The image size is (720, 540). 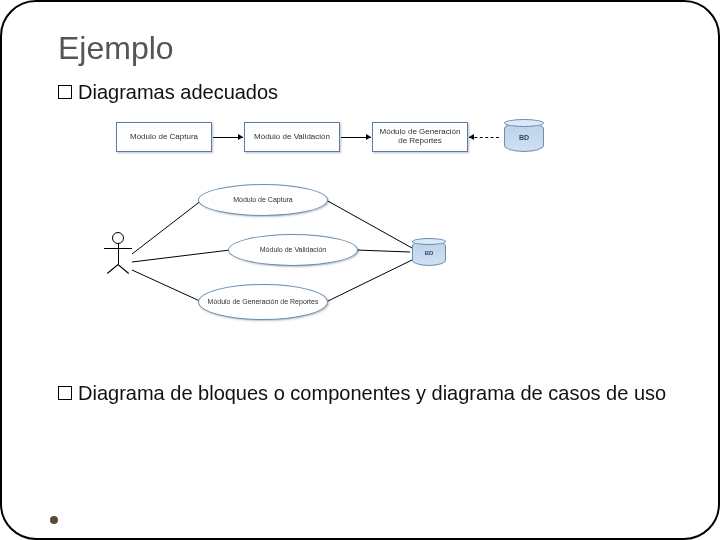 I want to click on database-icon: BD, so click(x=524, y=137).